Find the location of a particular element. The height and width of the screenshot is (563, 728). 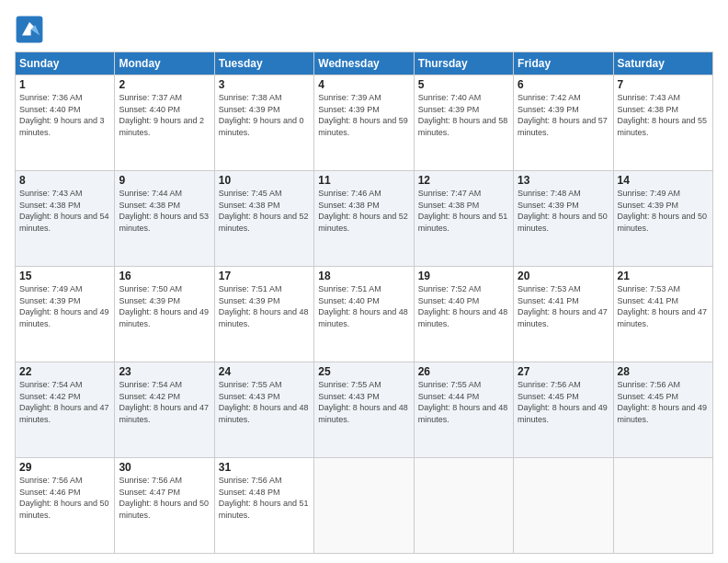

day-number: 10 is located at coordinates (265, 180).